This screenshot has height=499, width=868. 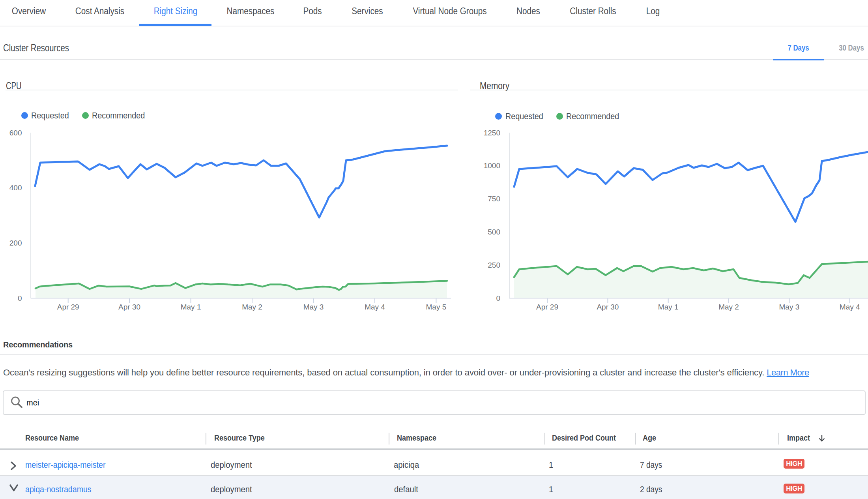 I want to click on svg-text: 600, so click(x=16, y=133).